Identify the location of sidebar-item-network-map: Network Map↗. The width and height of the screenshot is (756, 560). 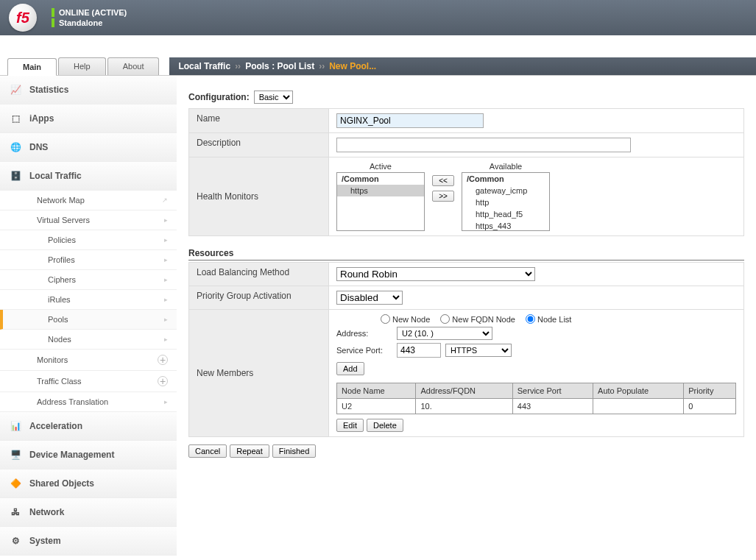
(88, 200).